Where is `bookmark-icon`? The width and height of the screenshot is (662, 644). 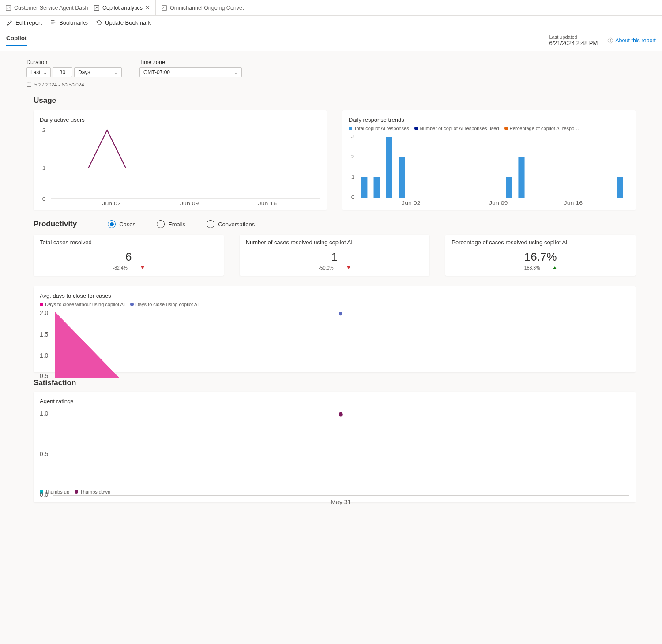
bookmark-icon is located at coordinates (53, 23).